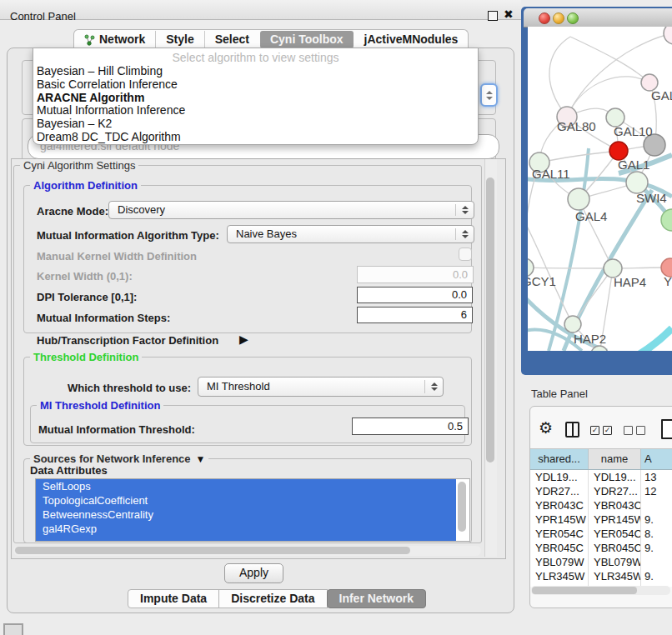  I want to click on table-cell: YBL079W, so click(615, 562).